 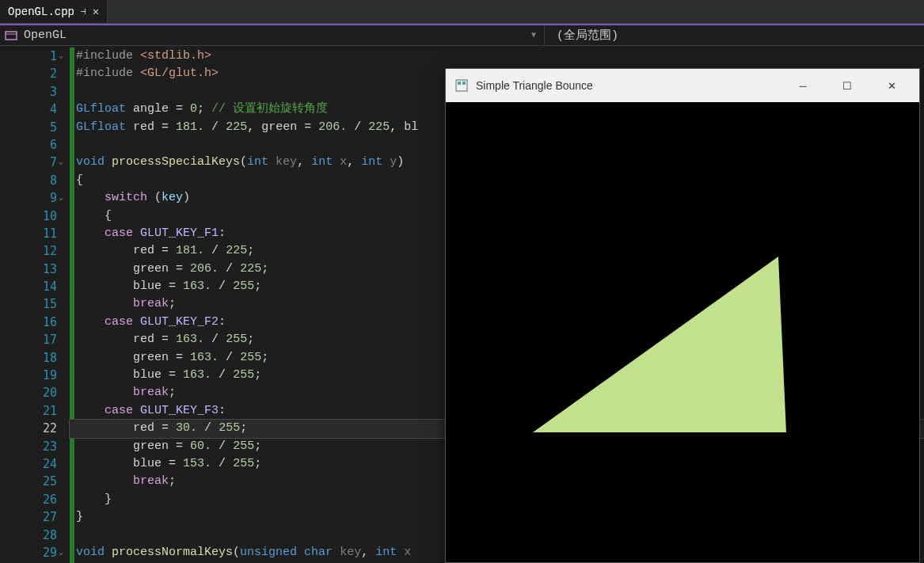 I want to click on line-number: 20, so click(x=35, y=393).